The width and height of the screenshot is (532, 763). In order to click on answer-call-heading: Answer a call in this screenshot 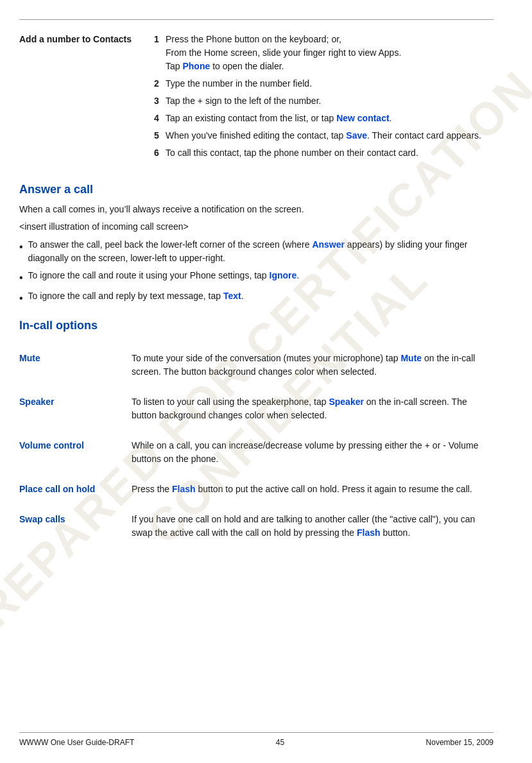, I will do `click(257, 190)`.